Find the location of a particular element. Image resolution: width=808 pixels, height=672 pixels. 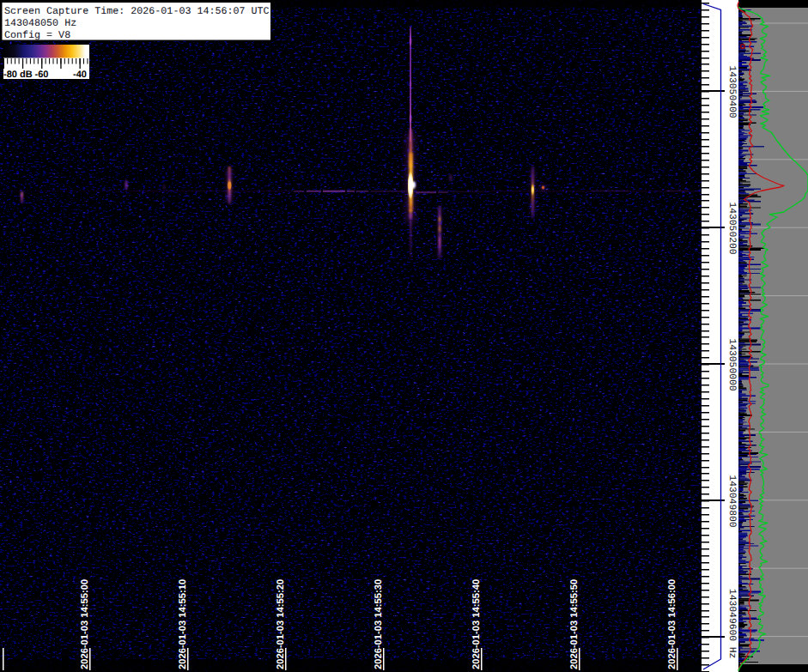

svg-text: 143050400 is located at coordinates (732, 91).